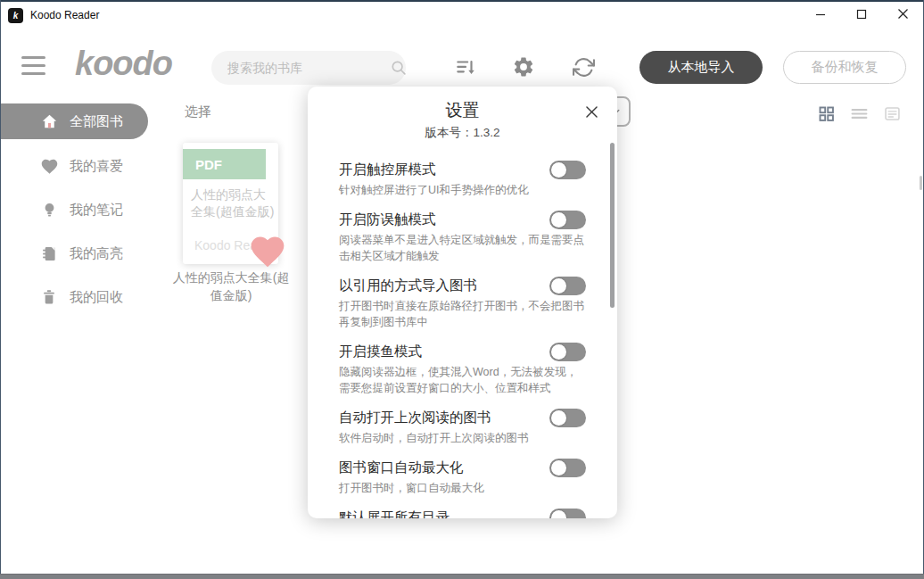 The width and height of the screenshot is (924, 579). Describe the element at coordinates (225, 164) in the screenshot. I see `format-badge: PDF` at that location.